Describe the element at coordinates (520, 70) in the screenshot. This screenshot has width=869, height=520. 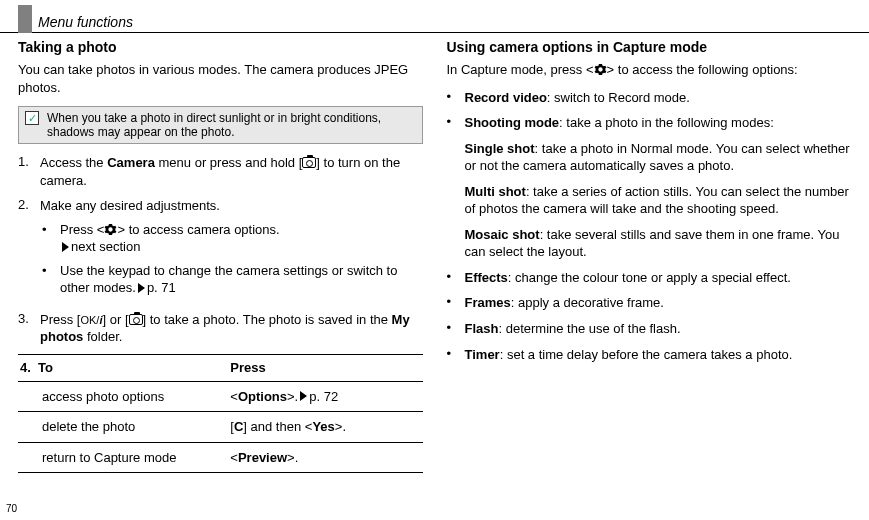
I see `text: In Capture mode, press <` at that location.